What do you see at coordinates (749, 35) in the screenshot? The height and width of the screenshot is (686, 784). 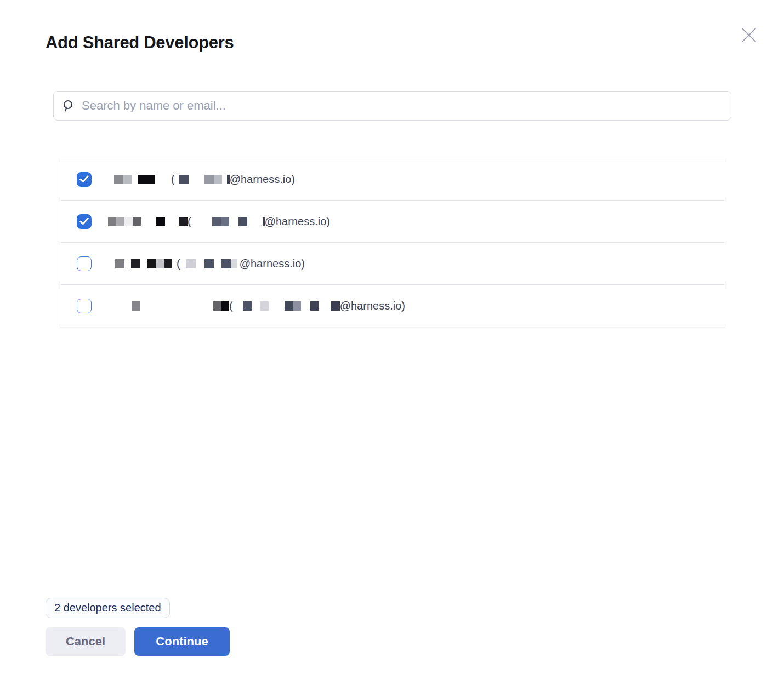 I see `close-icon` at bounding box center [749, 35].